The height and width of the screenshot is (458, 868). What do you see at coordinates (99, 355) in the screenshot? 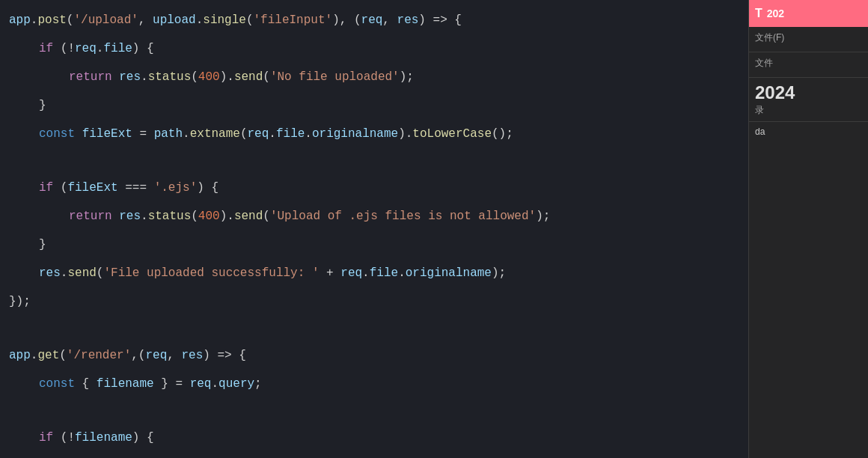
I see `code-token: '/render'` at bounding box center [99, 355].